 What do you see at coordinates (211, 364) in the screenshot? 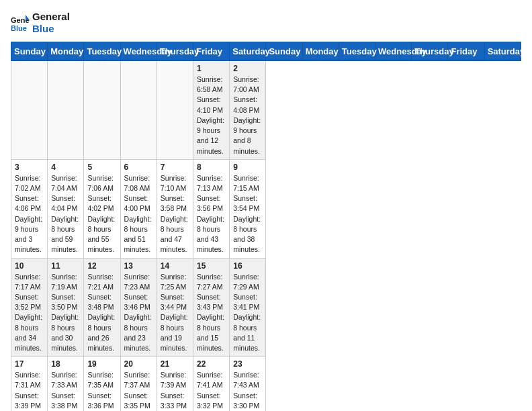
I see `day-number: 22` at bounding box center [211, 364].